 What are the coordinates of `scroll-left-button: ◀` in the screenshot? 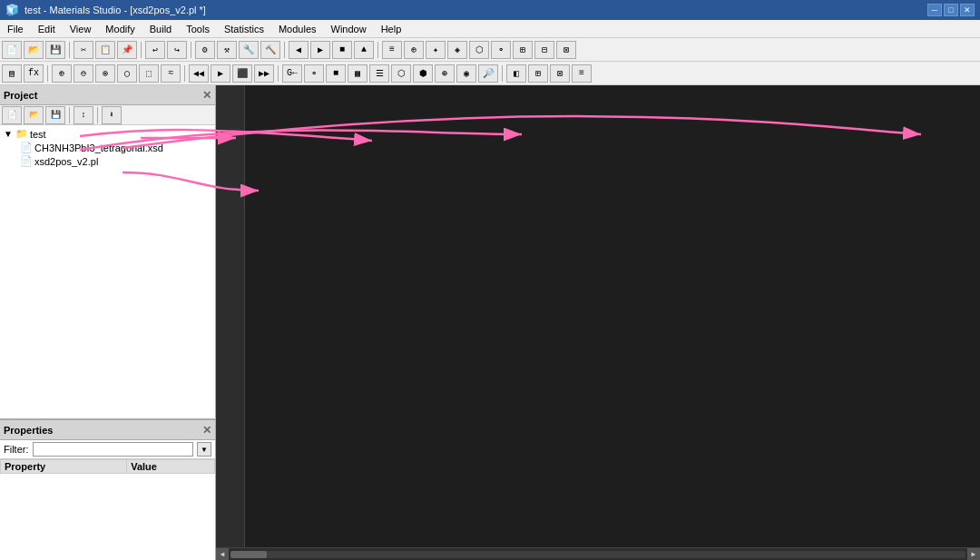 It's located at (222, 555).